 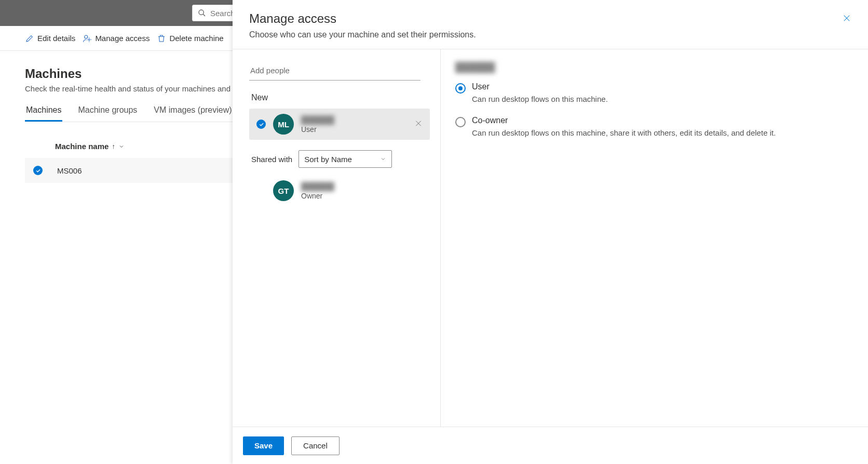 I want to click on radio-user, so click(x=460, y=88).